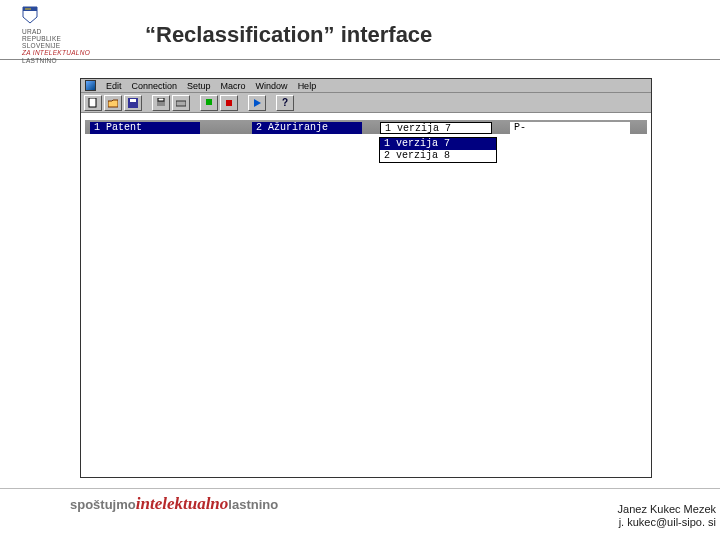  What do you see at coordinates (174, 504) in the screenshot?
I see `footer-brand: spoštujmointelektualnolastnino` at bounding box center [174, 504].